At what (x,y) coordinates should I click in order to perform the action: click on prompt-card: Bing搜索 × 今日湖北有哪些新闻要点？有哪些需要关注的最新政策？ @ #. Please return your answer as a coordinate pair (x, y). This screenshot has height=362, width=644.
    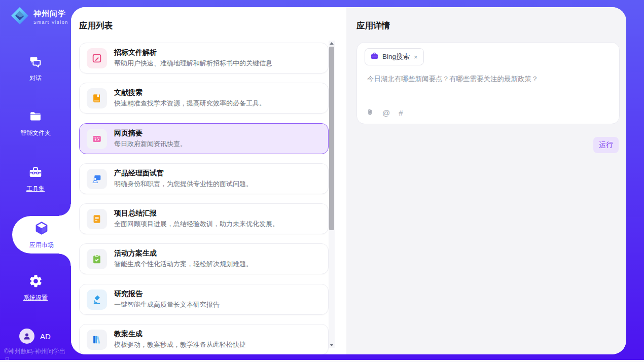
    Looking at the image, I should click on (488, 83).